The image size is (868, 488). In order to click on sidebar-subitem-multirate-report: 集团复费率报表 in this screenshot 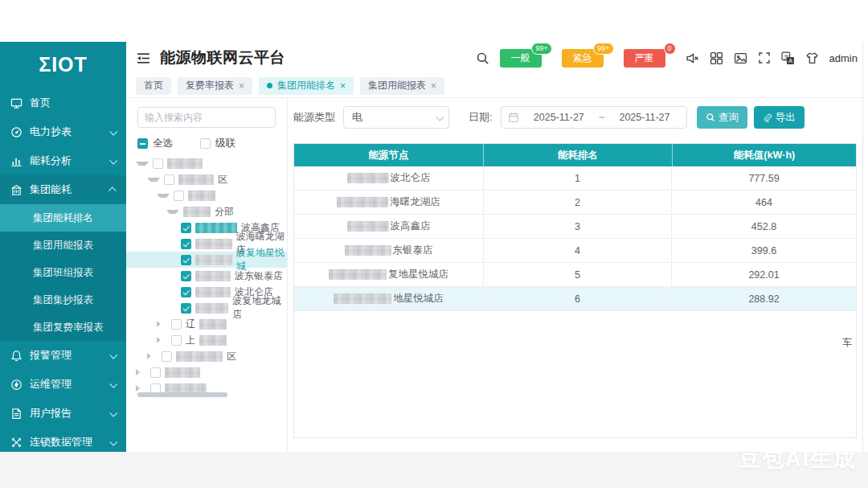, I will do `click(63, 327)`.